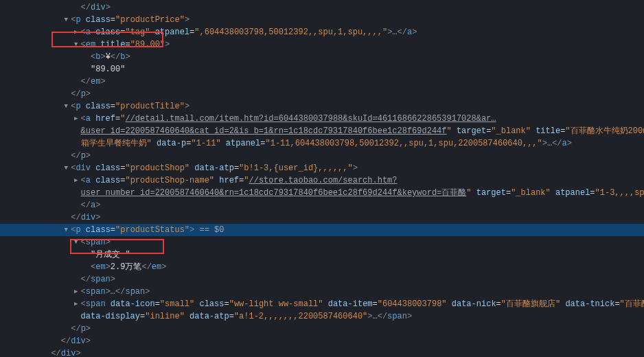  What do you see at coordinates (291, 32) in the screenshot?
I see `token-attr-val: ",604438003798,50012392,,spu,1,spu,,,,"` at bounding box center [291, 32].